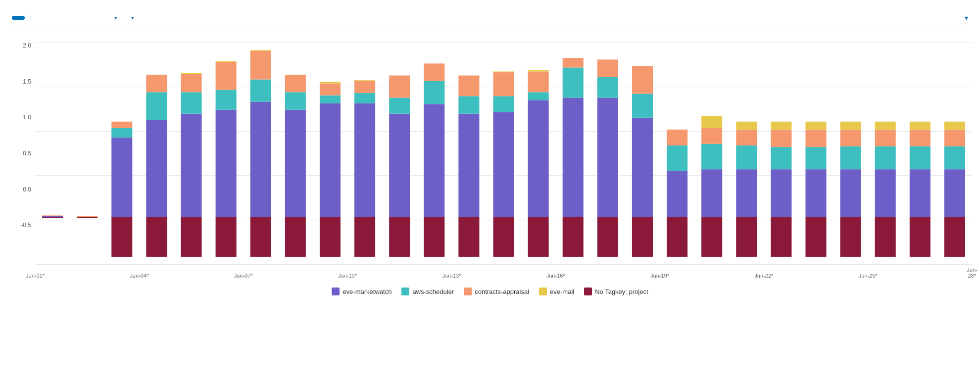 Image resolution: width=980 pixels, height=385 pixels. I want to click on legend-label-contracts-appraisal: contracts-appraisal, so click(502, 292).